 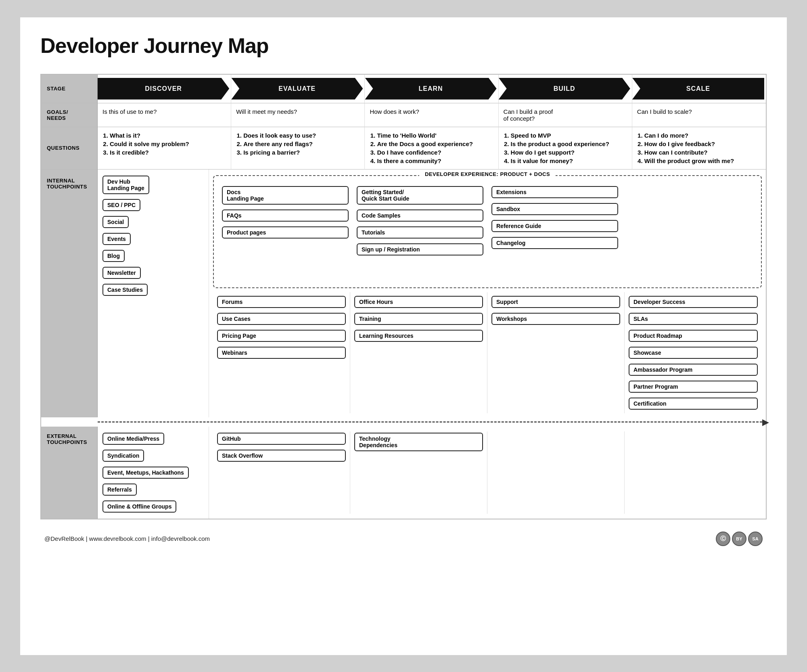 What do you see at coordinates (114, 256) in the screenshot?
I see `chip-blog: Blog` at bounding box center [114, 256].